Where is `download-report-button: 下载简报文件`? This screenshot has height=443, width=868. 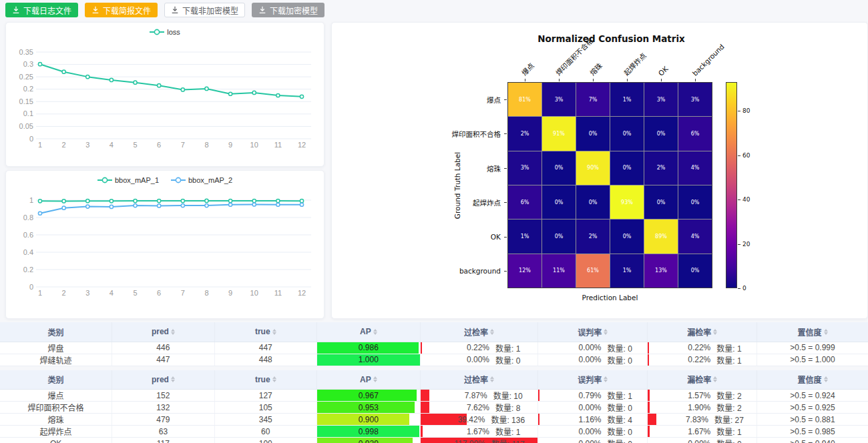
download-report-button: 下载简报文件 is located at coordinates (122, 10).